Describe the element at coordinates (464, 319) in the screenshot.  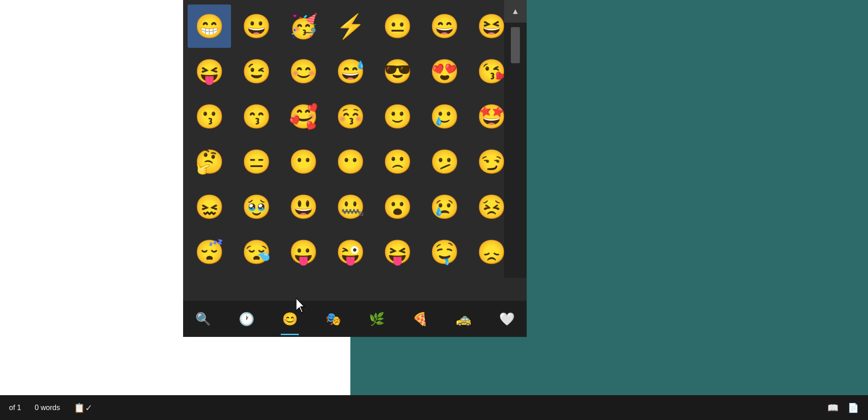
I see `travel-icon: 🚕` at that location.